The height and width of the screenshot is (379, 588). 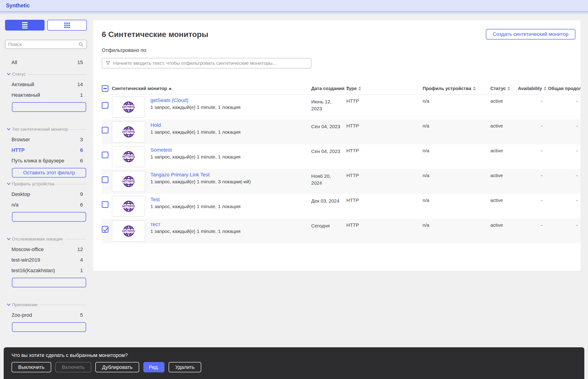 What do you see at coordinates (329, 199) in the screenshot?
I see `creation-date: Дек 03, 2024` at bounding box center [329, 199].